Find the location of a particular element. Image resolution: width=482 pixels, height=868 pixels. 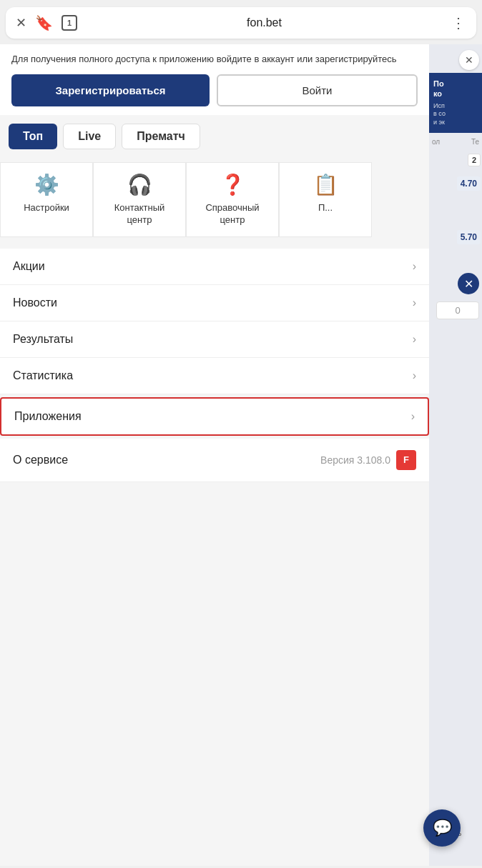

about-label: О сервисе is located at coordinates (40, 460).